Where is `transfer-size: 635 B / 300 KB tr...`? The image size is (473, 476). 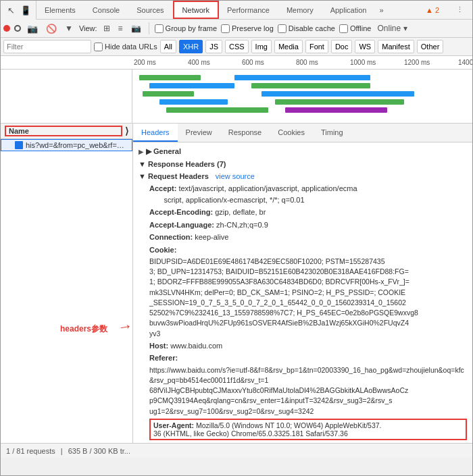
transfer-size: 635 B / 300 KB tr... is located at coordinates (99, 451).